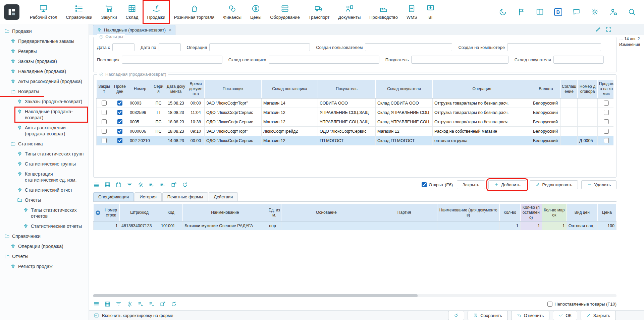  What do you see at coordinates (185, 197) in the screenshot?
I see `tab-print-forms: Печатные формы` at bounding box center [185, 197].